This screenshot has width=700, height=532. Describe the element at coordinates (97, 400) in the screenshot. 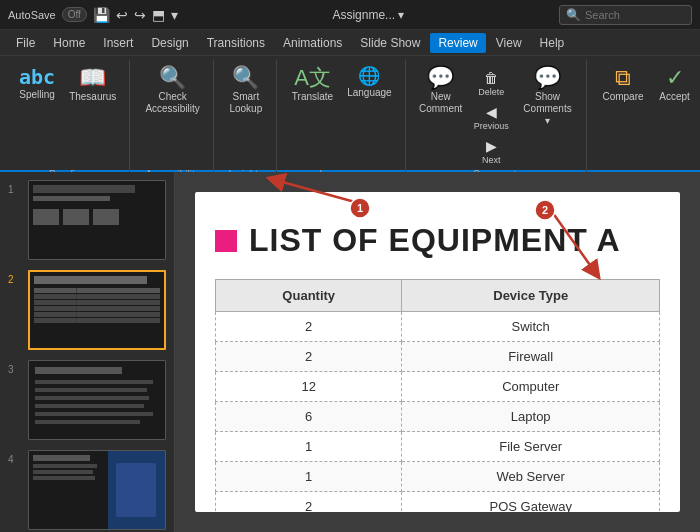

I see `slide-3-content` at that location.